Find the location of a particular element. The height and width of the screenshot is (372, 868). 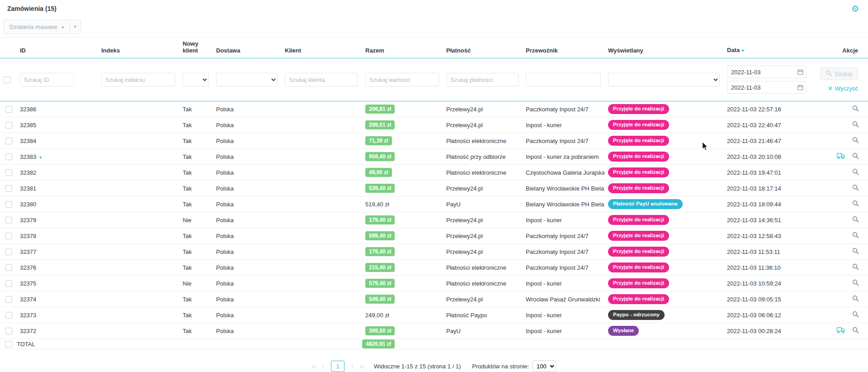

delivery-select is located at coordinates (247, 80).